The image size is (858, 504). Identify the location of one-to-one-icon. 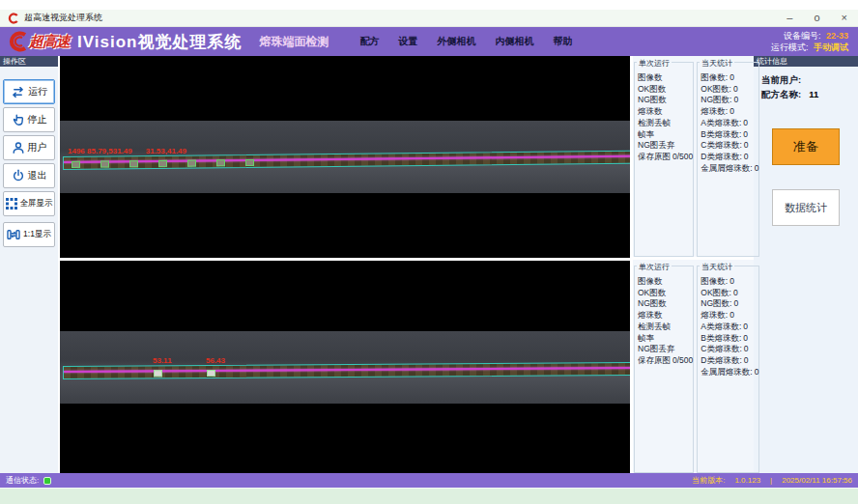
(14, 235).